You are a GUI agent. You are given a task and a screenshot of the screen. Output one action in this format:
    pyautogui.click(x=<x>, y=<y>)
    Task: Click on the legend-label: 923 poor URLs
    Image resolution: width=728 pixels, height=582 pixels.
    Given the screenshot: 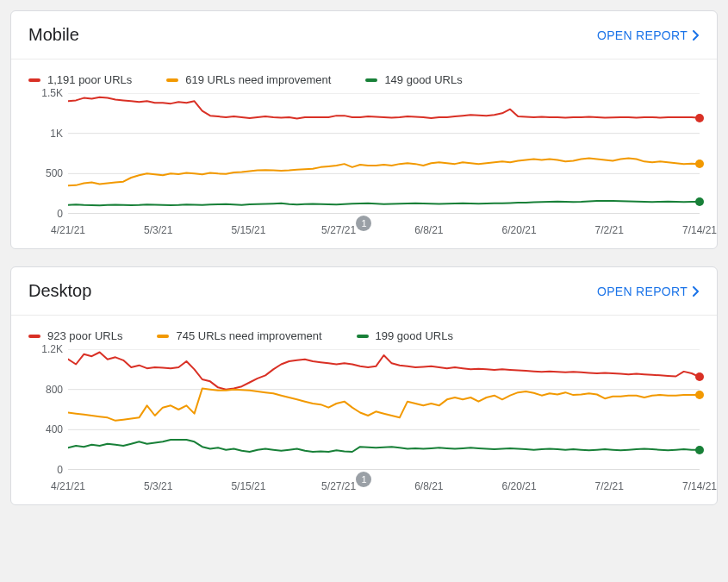 What is the action you would take?
    pyautogui.click(x=84, y=336)
    